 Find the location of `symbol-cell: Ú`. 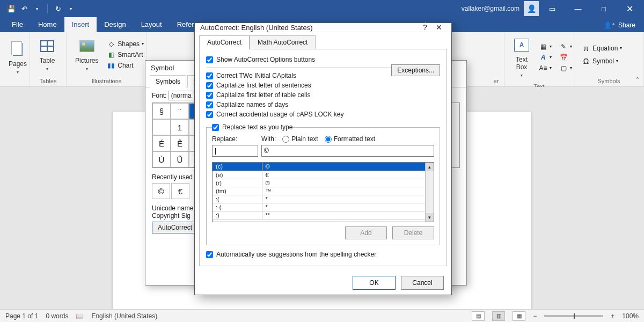

symbol-cell: Ú is located at coordinates (162, 159).